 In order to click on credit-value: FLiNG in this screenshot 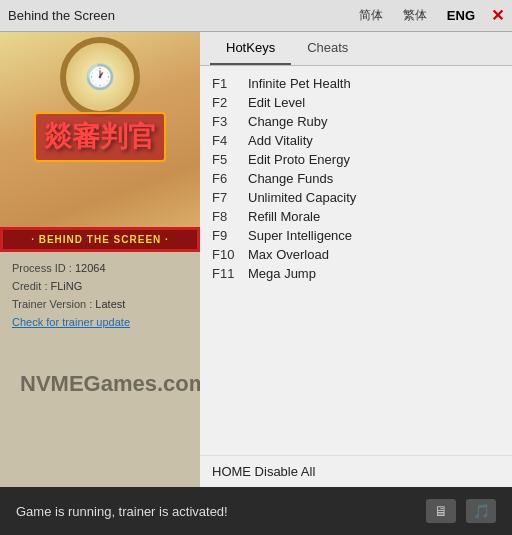, I will do `click(67, 286)`.